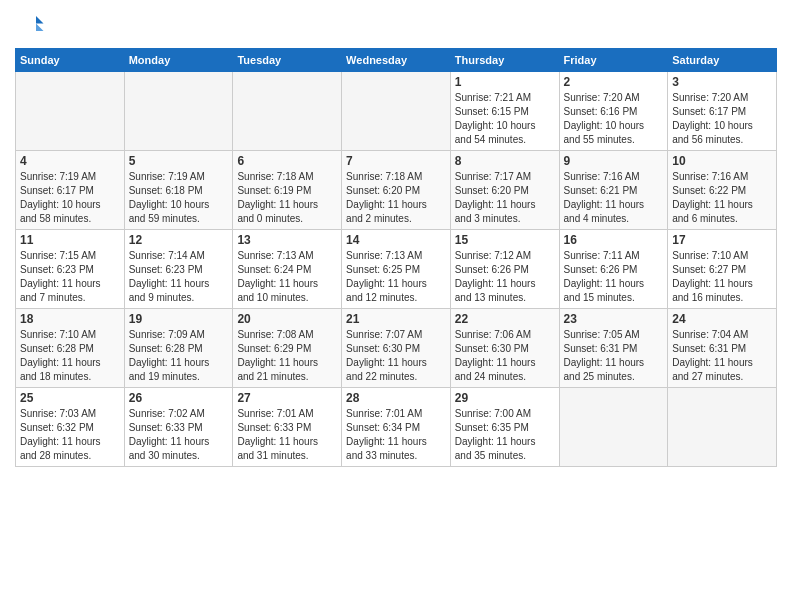  Describe the element at coordinates (396, 348) in the screenshot. I see `calendar-cell: 21Sunrise: 7:07 AM Sunset: 6:30 PM Dayli…` at that location.